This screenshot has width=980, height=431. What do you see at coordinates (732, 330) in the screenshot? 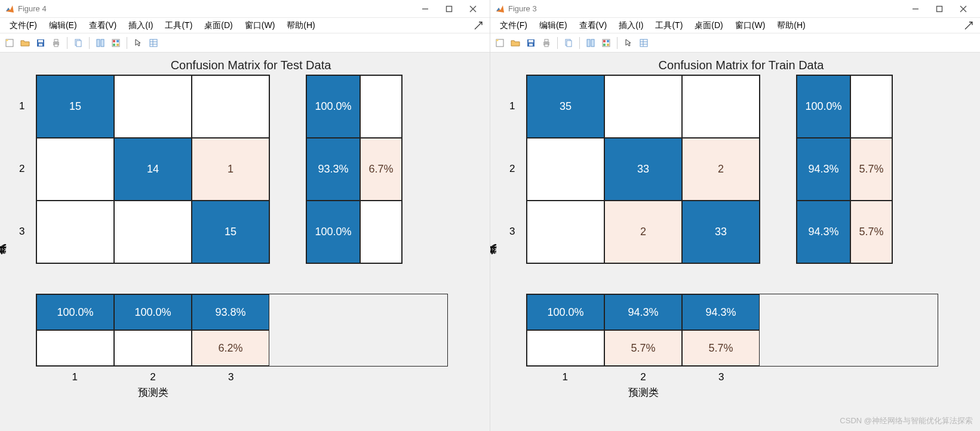
I see `col-summary: 100.0%94.3%94.3%5.7%5.7%` at bounding box center [732, 330].